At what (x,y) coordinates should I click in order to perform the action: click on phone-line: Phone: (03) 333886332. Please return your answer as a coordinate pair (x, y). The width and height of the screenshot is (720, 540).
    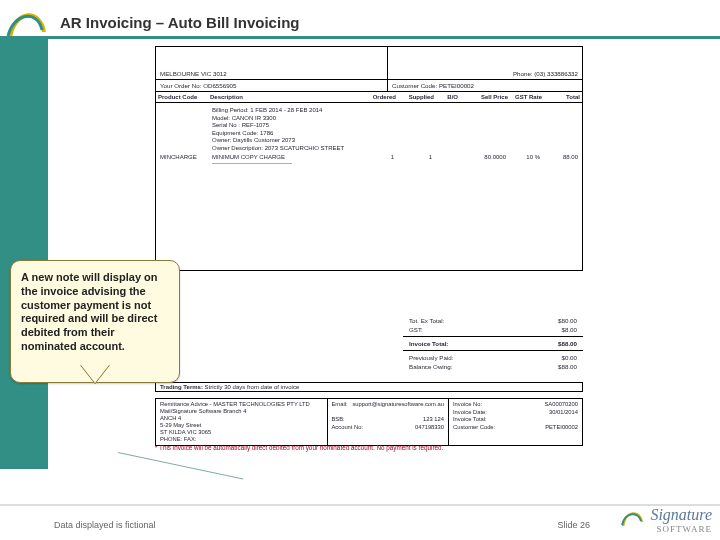
    Looking at the image, I should click on (546, 74).